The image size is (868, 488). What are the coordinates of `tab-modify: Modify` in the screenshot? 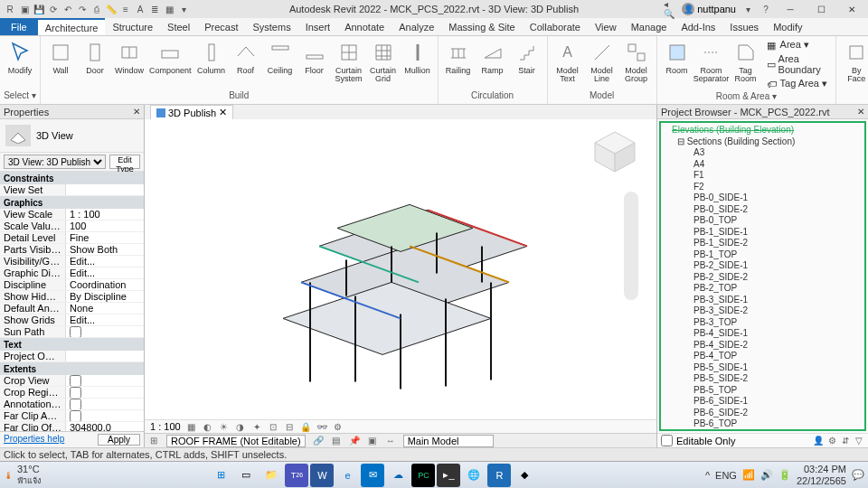 It's located at (788, 27).